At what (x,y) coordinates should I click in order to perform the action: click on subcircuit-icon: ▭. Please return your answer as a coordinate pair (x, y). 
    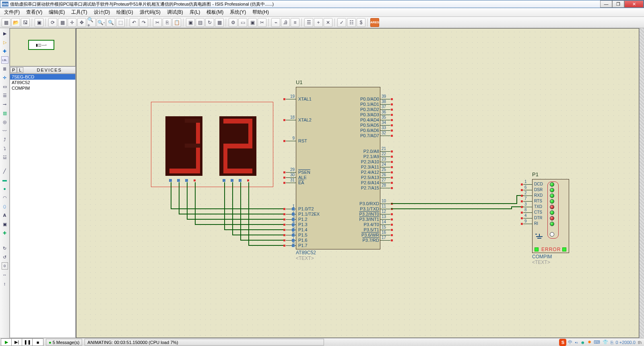
    Looking at the image, I should click on (5, 86).